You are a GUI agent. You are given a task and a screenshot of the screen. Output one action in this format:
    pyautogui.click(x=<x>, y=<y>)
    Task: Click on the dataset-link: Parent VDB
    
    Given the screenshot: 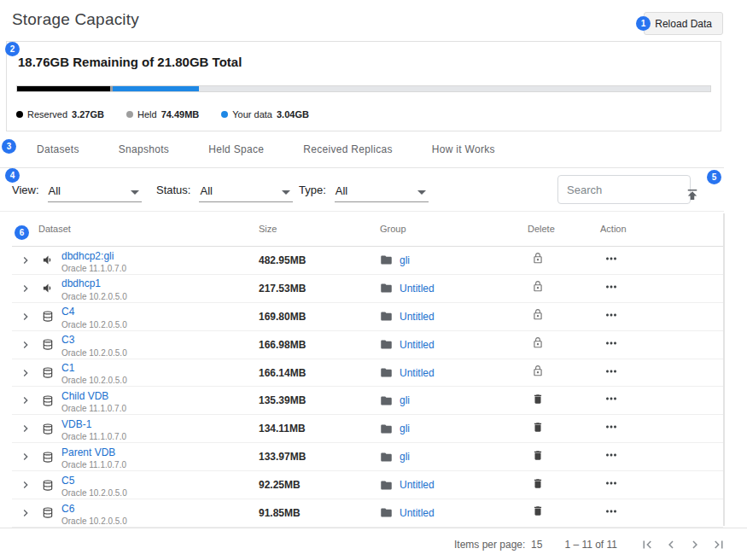 What is the action you would take?
    pyautogui.click(x=89, y=452)
    